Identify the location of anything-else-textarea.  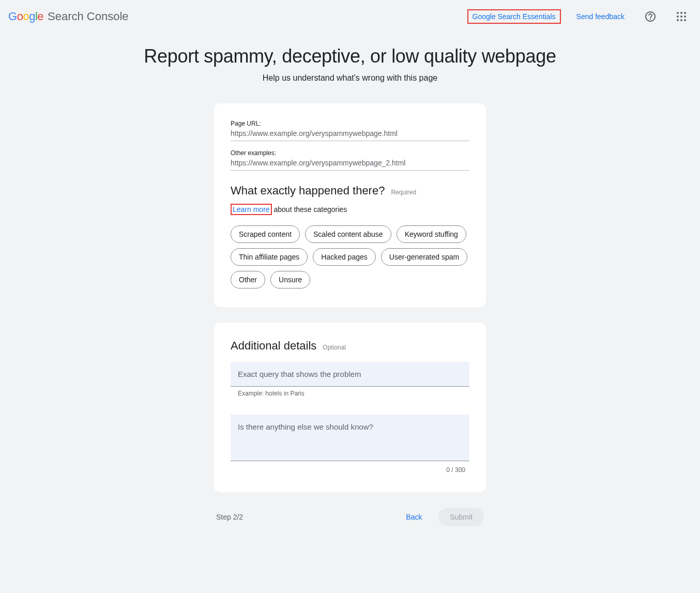
(350, 438).